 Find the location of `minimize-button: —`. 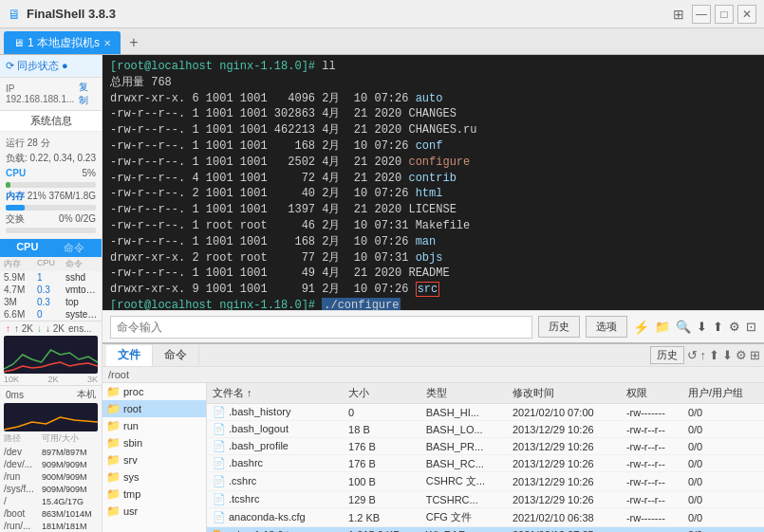

minimize-button: — is located at coordinates (701, 14).